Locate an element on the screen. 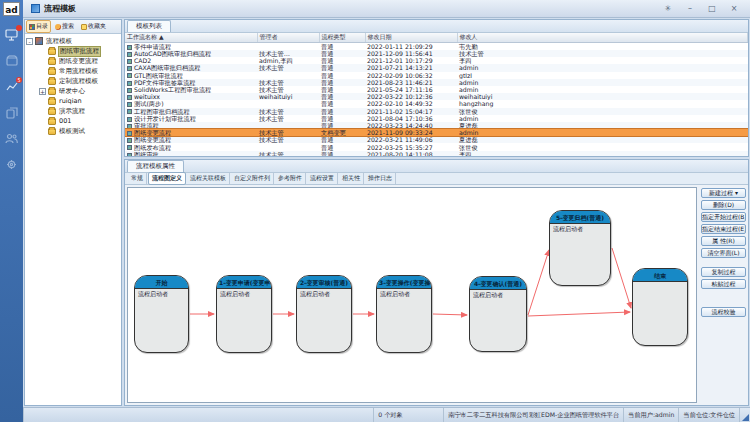 The width and height of the screenshot is (750, 422). copy-process-button: 复制过程 is located at coordinates (724, 272).